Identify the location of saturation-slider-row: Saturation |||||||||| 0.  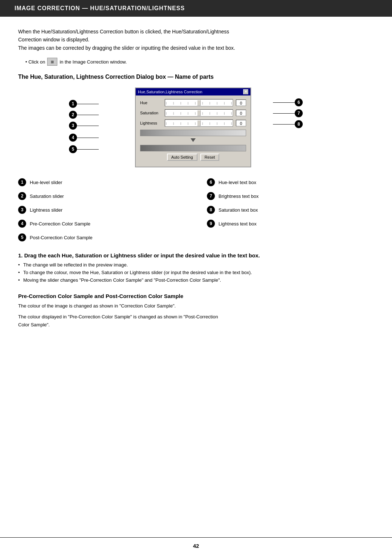
(193, 113).